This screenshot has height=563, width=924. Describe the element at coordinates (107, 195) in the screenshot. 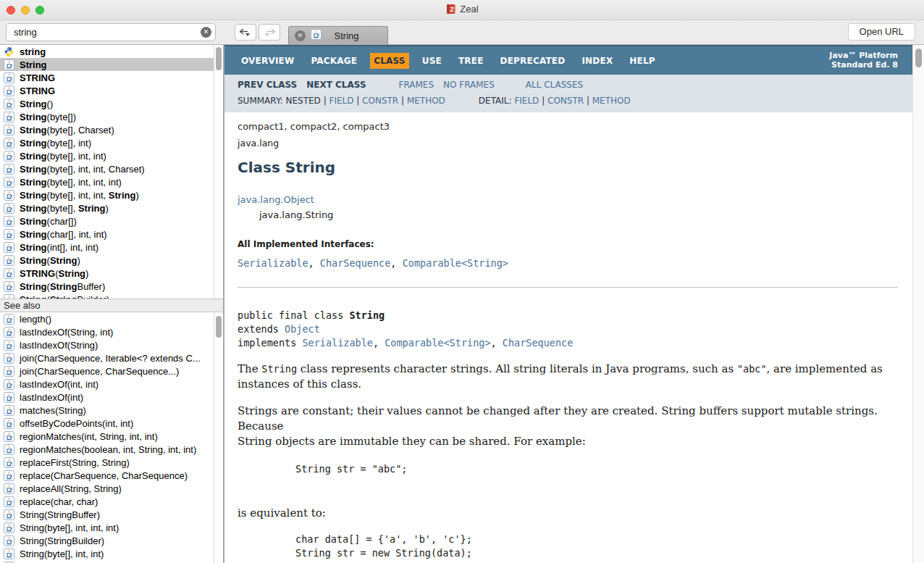

I see `search-result-item: String(byte[], int, int, String)` at that location.